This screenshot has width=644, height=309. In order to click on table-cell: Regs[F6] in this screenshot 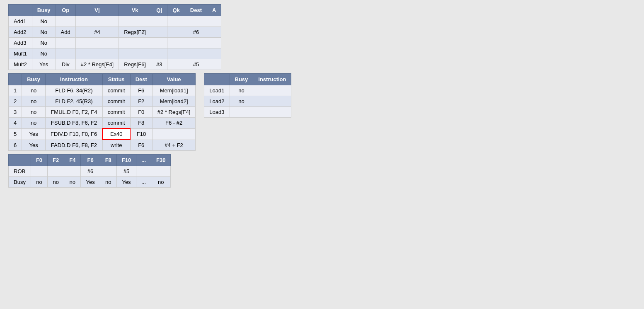, I will do `click(135, 65)`.